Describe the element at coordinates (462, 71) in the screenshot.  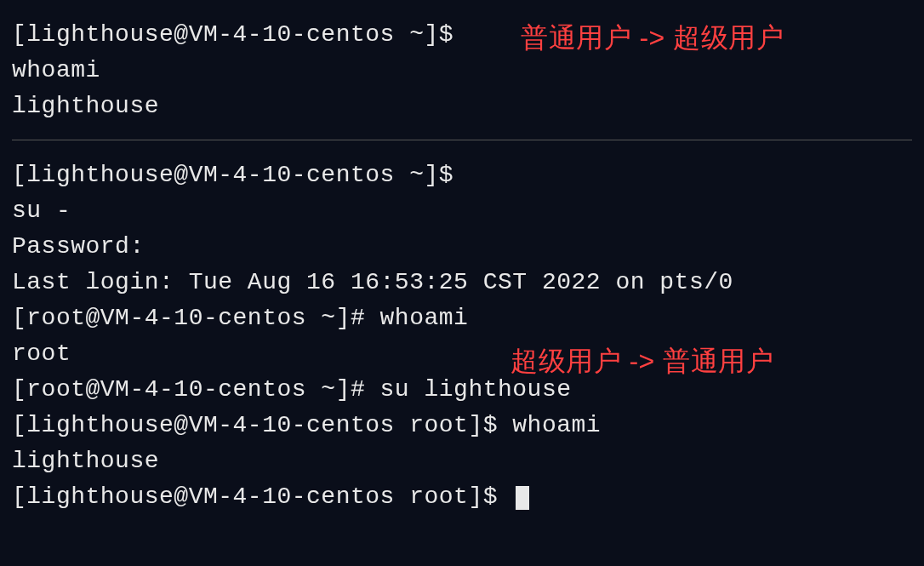
I see `terminal-line: whoami` at that location.